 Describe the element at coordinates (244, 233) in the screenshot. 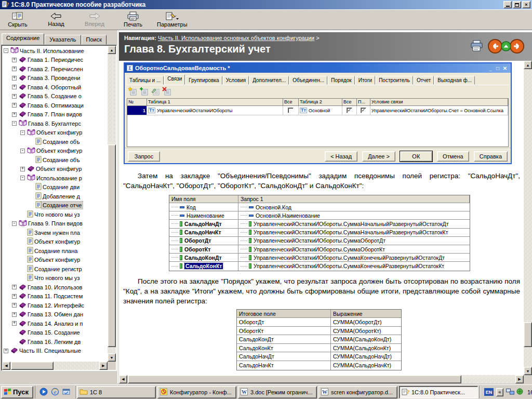

I see `dotted-leader` at that location.